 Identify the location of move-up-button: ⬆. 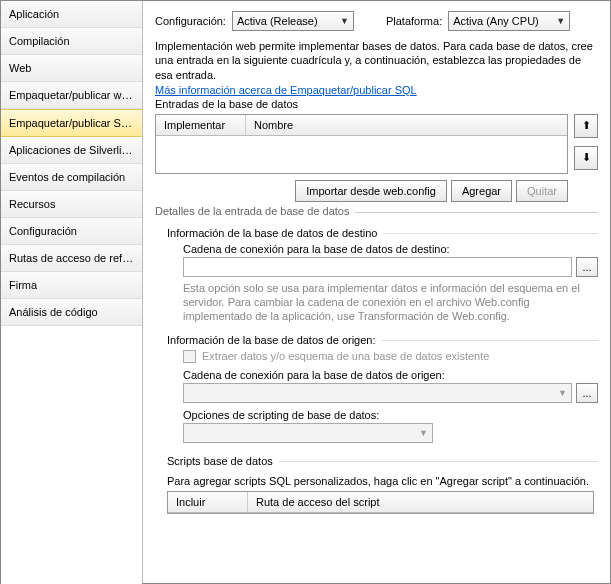
(586, 126).